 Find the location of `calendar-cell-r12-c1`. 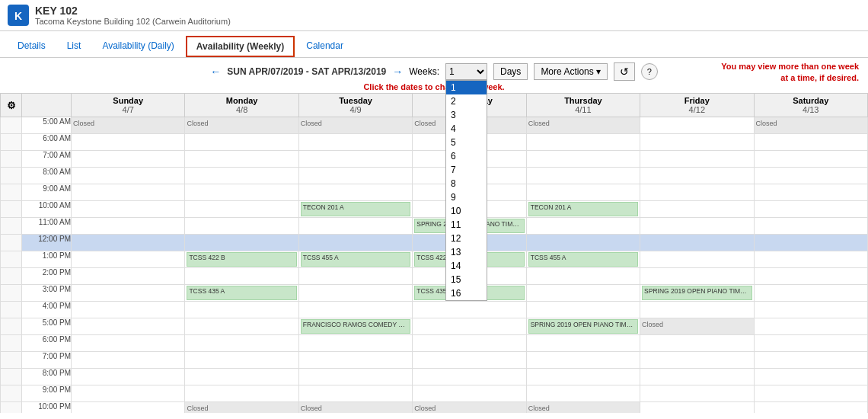

calendar-cell-r12-c1 is located at coordinates (242, 327).